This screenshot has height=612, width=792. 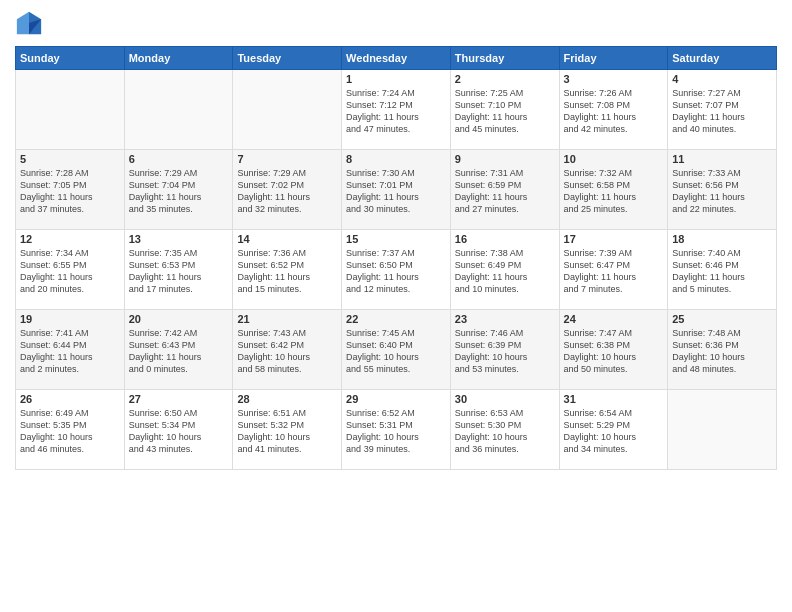 What do you see at coordinates (722, 79) in the screenshot?
I see `day-number: 4` at bounding box center [722, 79].